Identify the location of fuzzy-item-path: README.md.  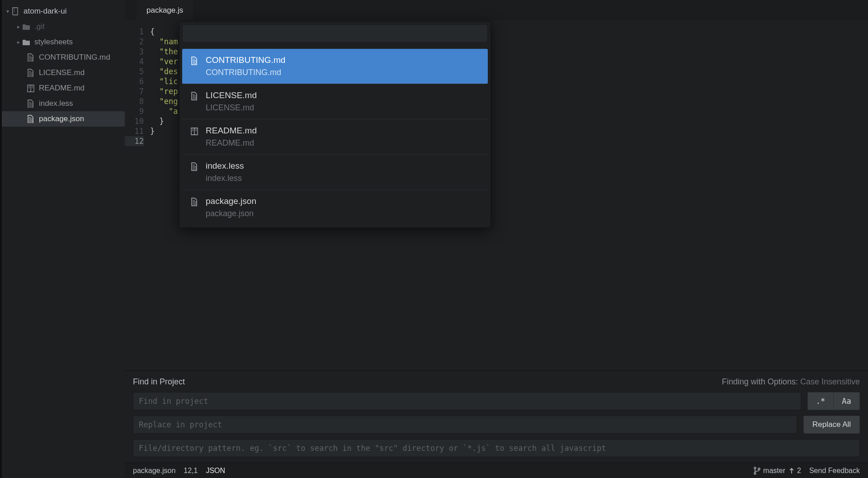
(231, 143).